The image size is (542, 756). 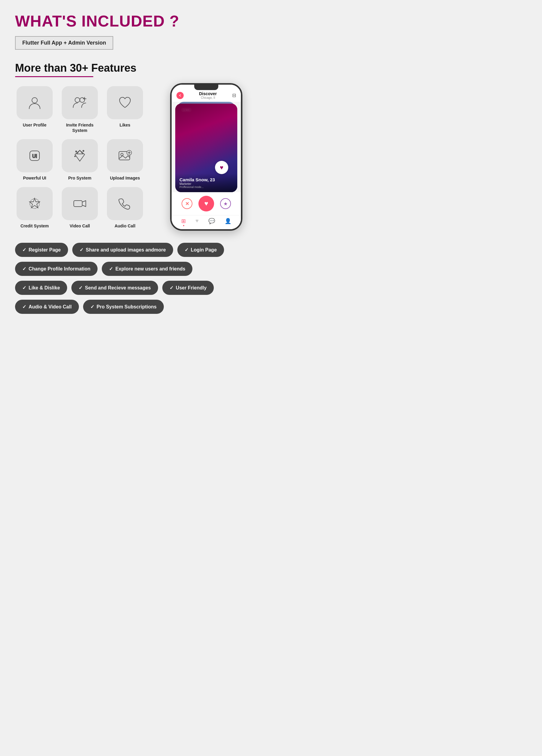 What do you see at coordinates (56, 269) in the screenshot?
I see `badge-change-profile: ✓ Change Profile Information` at bounding box center [56, 269].